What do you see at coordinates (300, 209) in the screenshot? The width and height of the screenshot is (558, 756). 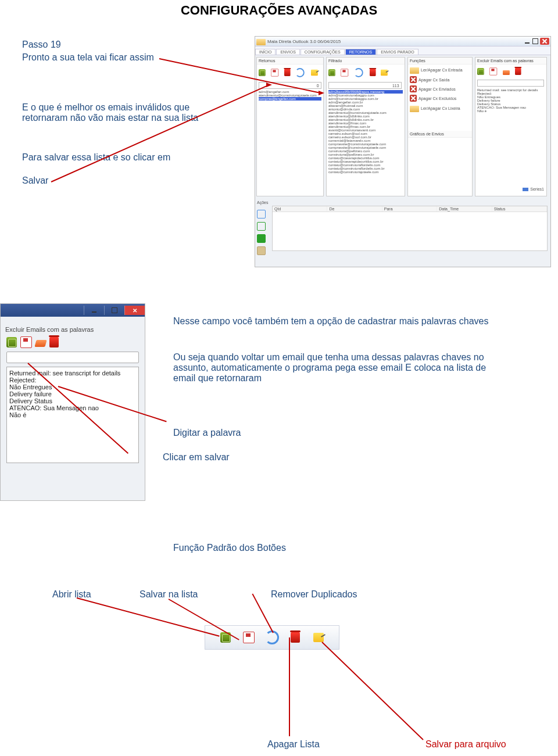 I see `th: Qtd` at bounding box center [300, 209].